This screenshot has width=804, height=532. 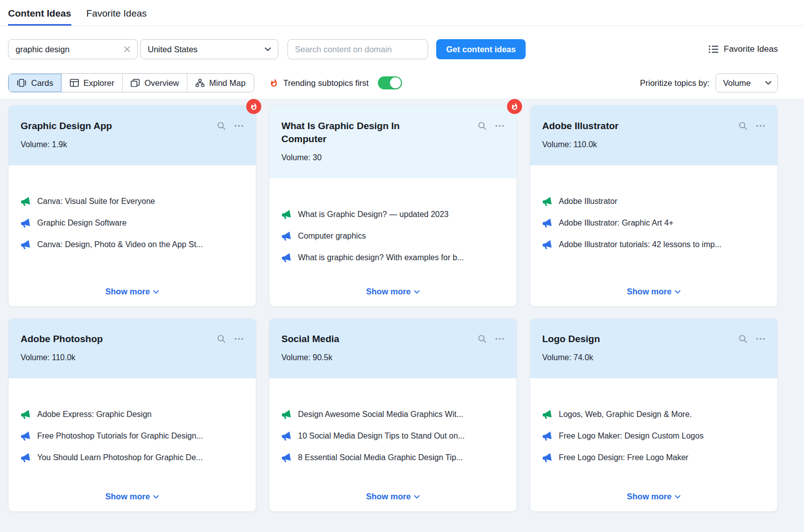 I want to click on view-cards-label: Cards, so click(x=42, y=83).